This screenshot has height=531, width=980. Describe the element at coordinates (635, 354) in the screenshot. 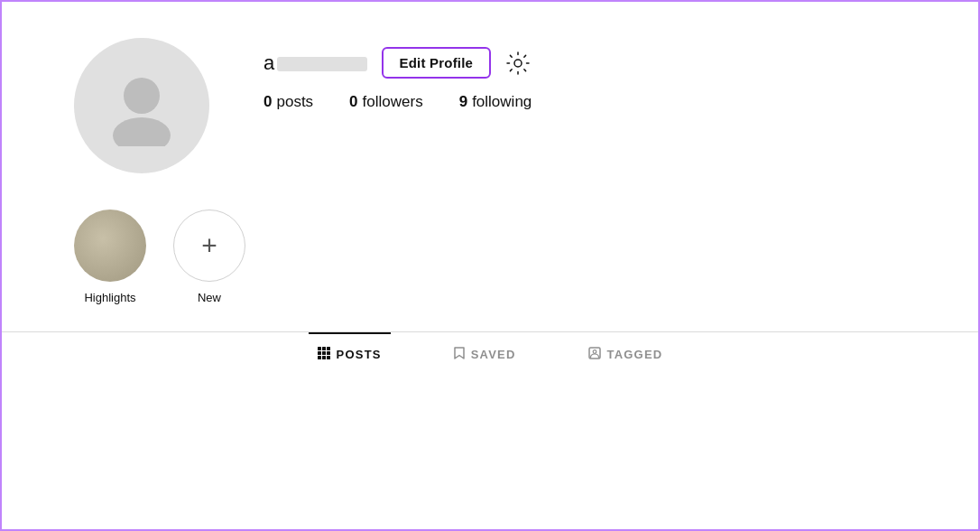

I see `tagged-tab-label: TAGGED` at that location.